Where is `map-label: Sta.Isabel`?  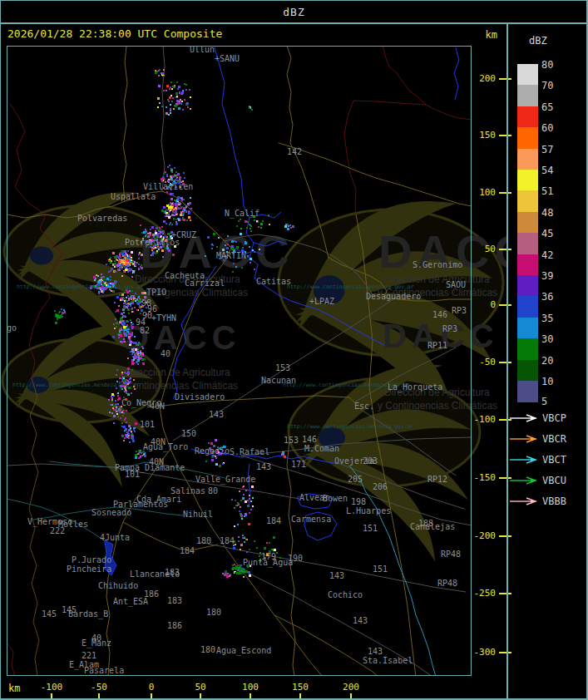
map-label: Sta.Isabel is located at coordinates (388, 661).